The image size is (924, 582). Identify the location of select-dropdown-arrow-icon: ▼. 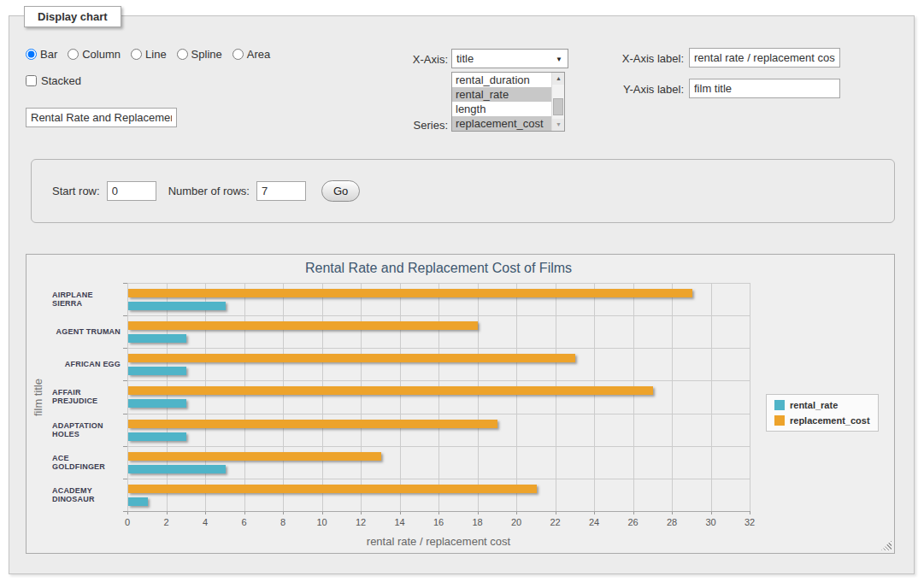
(559, 60).